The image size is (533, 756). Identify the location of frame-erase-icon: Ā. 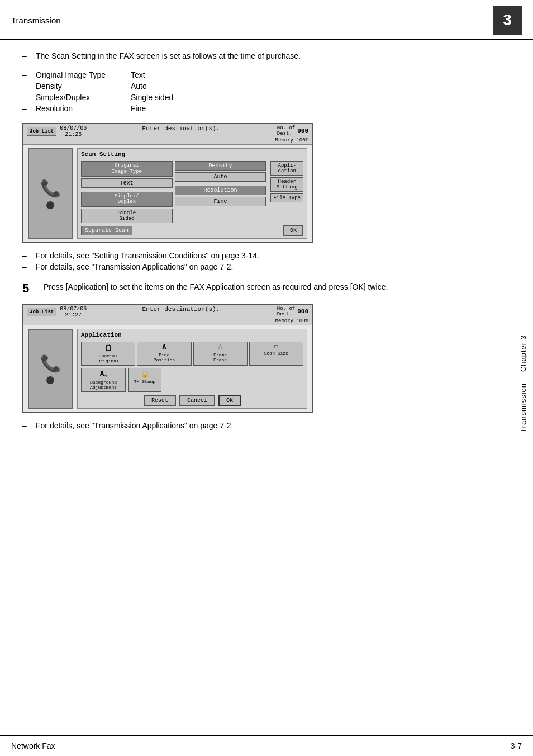
(220, 348).